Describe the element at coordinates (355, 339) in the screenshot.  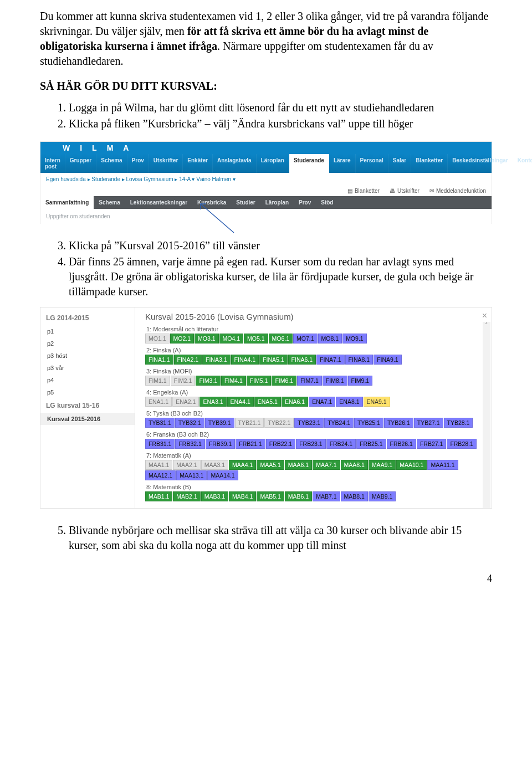
I see `course-chip: MO9.1` at that location.